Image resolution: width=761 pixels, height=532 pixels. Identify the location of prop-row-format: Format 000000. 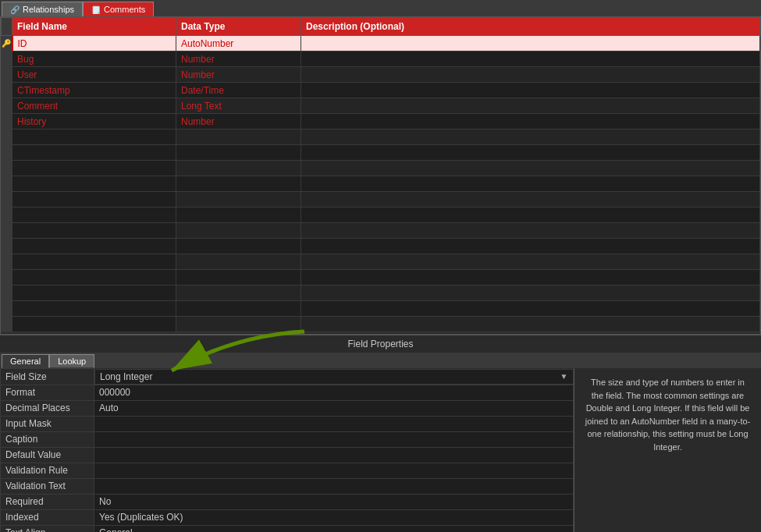
(287, 392).